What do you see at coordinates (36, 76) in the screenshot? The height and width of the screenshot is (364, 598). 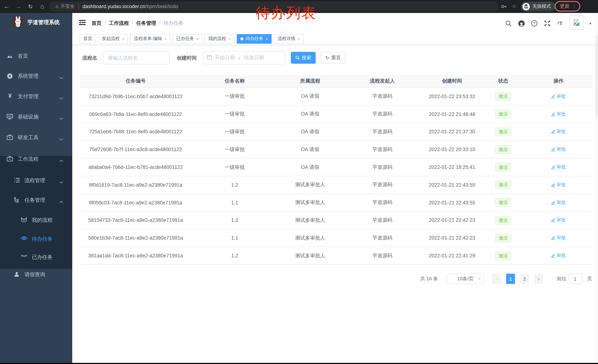 I see `sidebar-item-system: 系统管理` at bounding box center [36, 76].